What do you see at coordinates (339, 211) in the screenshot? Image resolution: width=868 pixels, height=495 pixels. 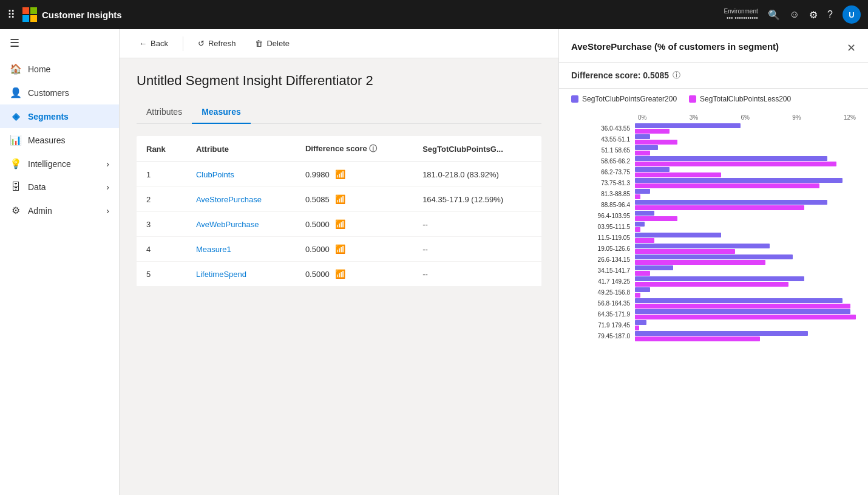 I see `measures-table: Rank Attribute Difference score ⓘ SegTot…` at bounding box center [339, 211].